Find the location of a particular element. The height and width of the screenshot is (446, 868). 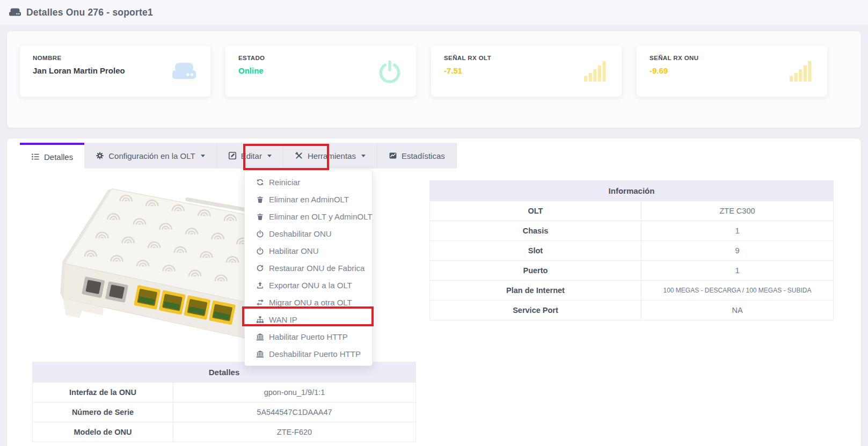

menu-item-label: Habilitar Puerto HTTP is located at coordinates (308, 337).